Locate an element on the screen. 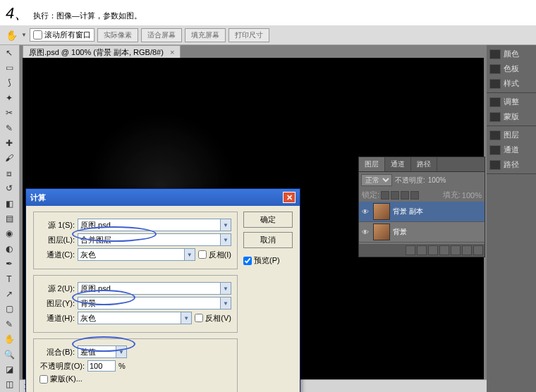 The width and height of the screenshot is (536, 392). brush-tool-icon: 🖌 is located at coordinates (9, 158).